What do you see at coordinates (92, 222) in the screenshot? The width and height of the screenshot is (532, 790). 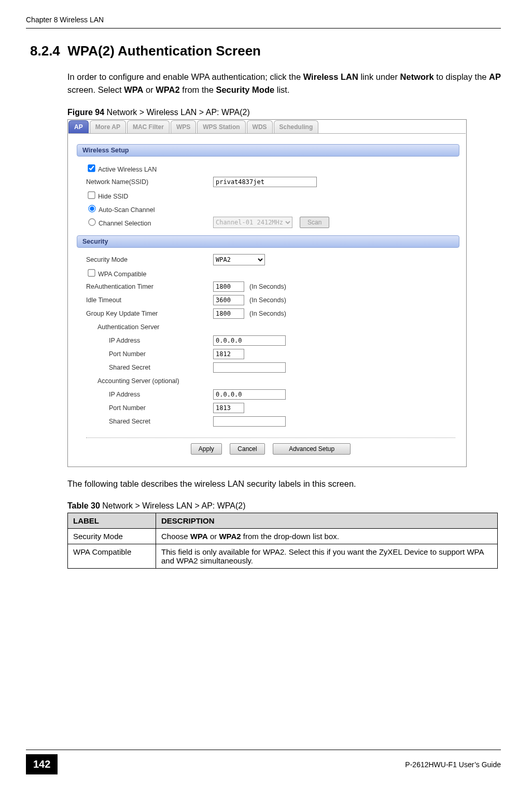 I see `channel-selection-radio` at bounding box center [92, 222].